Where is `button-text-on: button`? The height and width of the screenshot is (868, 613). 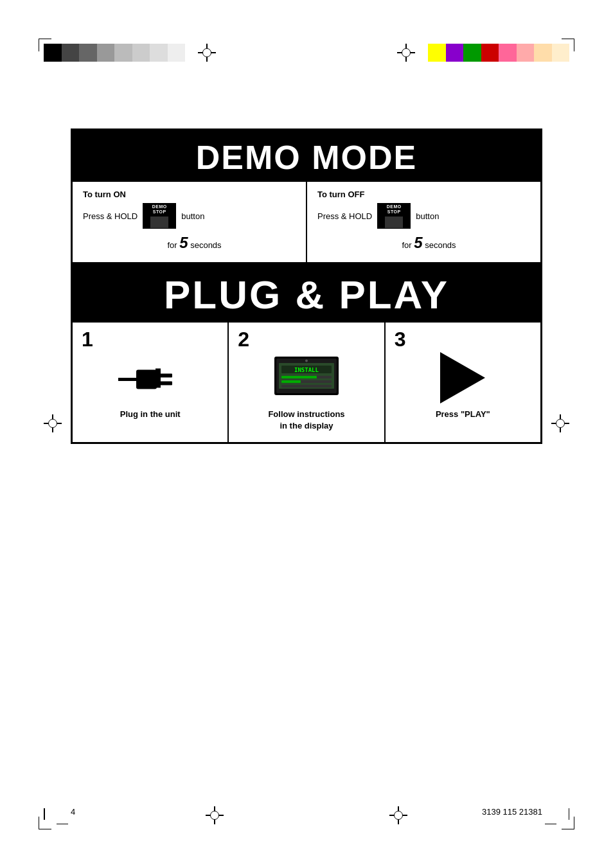 button-text-on: button is located at coordinates (193, 216).